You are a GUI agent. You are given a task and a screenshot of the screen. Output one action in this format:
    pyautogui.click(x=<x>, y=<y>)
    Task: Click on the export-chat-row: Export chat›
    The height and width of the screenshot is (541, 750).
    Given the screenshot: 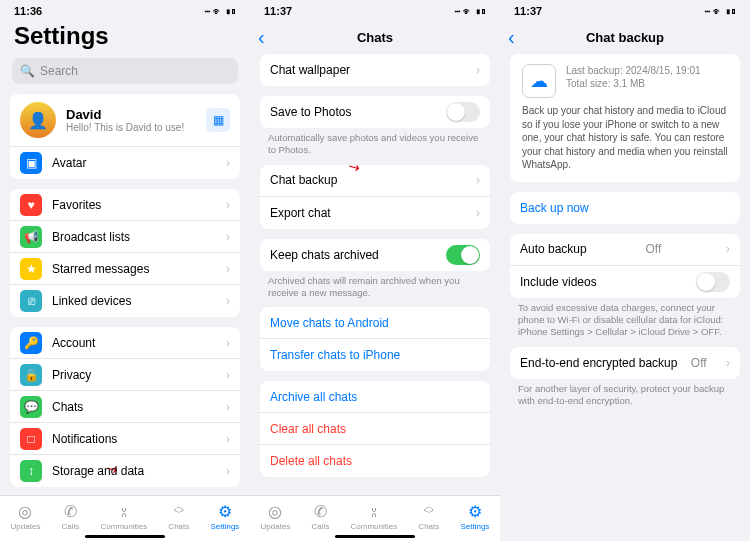 What is the action you would take?
    pyautogui.click(x=375, y=213)
    